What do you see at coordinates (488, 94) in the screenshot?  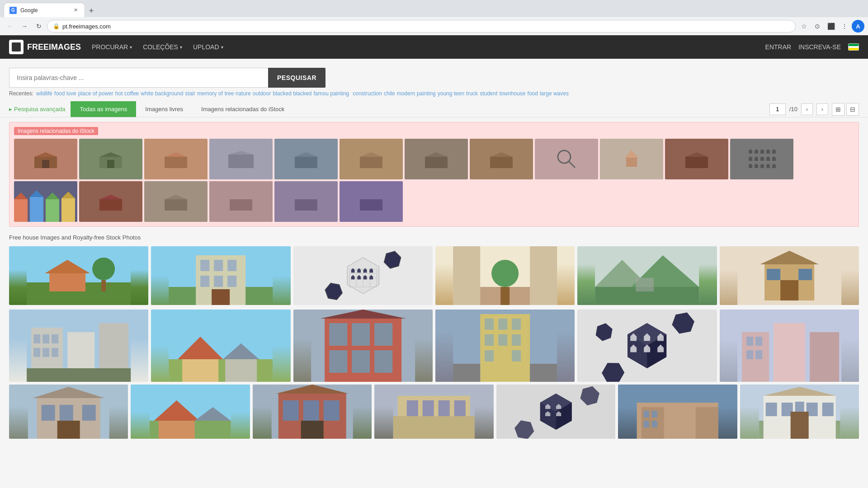 I see `tag-student: student` at bounding box center [488, 94].